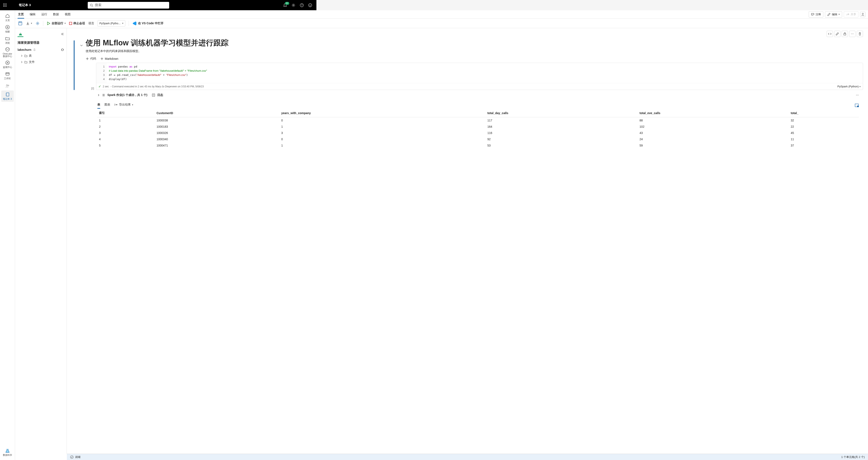 Image resolution: width=868 pixels, height=460 pixels. What do you see at coordinates (71, 24) in the screenshot?
I see `stop-icon` at bounding box center [71, 24].